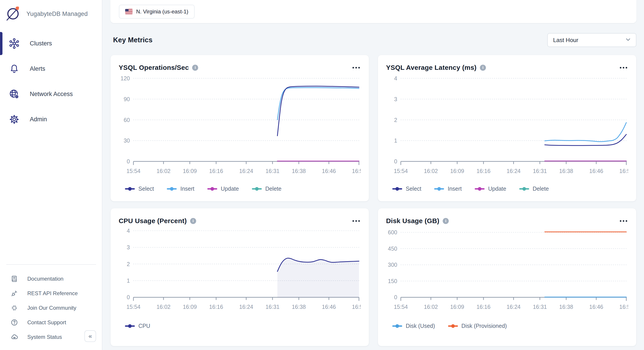 Image resolution: width=644 pixels, height=350 pixels. I want to click on help-circle-icon, so click(14, 323).